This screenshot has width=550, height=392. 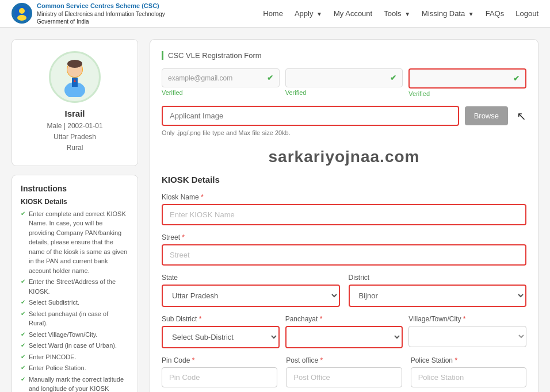 What do you see at coordinates (341, 78) in the screenshot?
I see `phone-input` at bounding box center [341, 78].